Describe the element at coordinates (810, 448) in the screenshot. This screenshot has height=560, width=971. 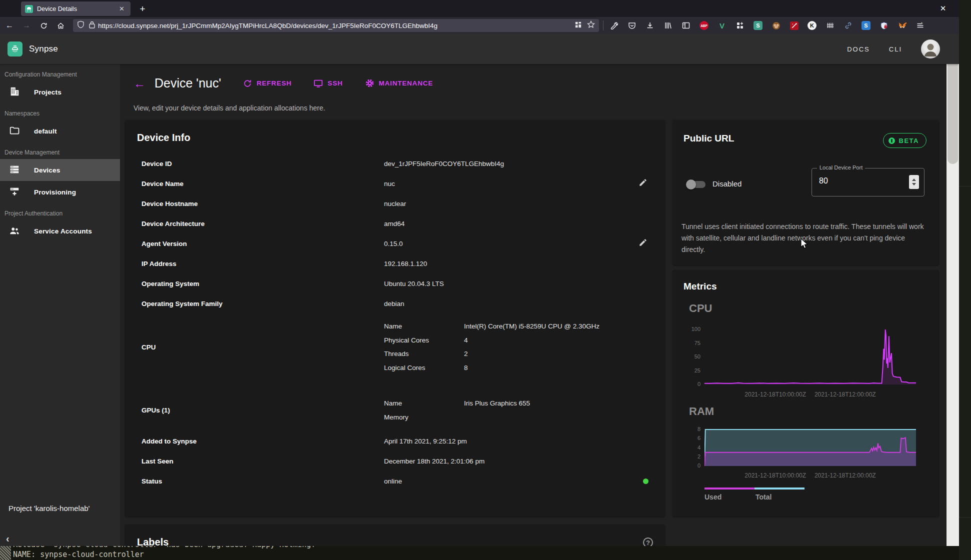
I see `ram-chart` at that location.